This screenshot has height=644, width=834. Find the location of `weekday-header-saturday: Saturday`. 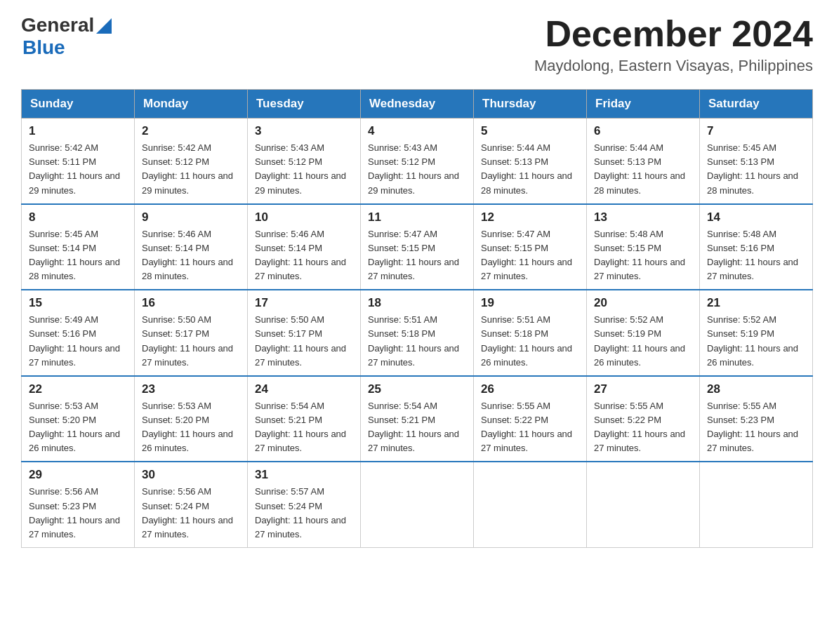

weekday-header-saturday: Saturday is located at coordinates (757, 104).